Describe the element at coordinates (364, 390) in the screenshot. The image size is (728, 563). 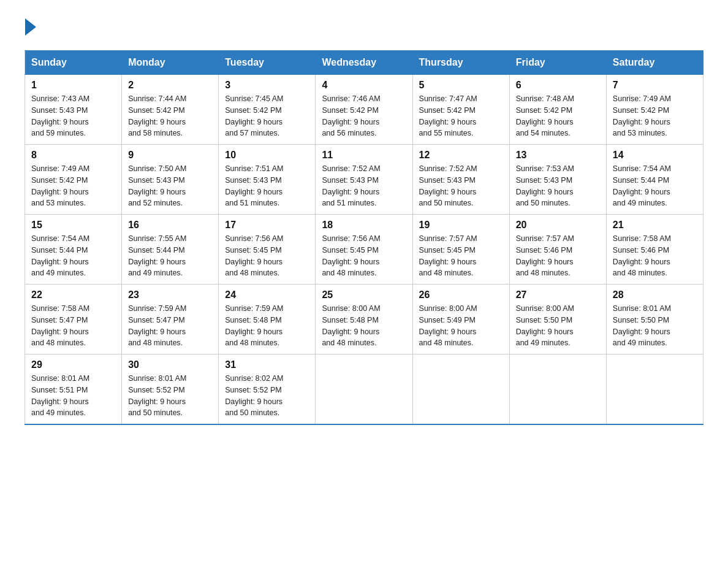
I see `calendar-week-row: 29 Sunrise: 8:01 AM Sunset: 5:51 PM Dayl…` at that location.